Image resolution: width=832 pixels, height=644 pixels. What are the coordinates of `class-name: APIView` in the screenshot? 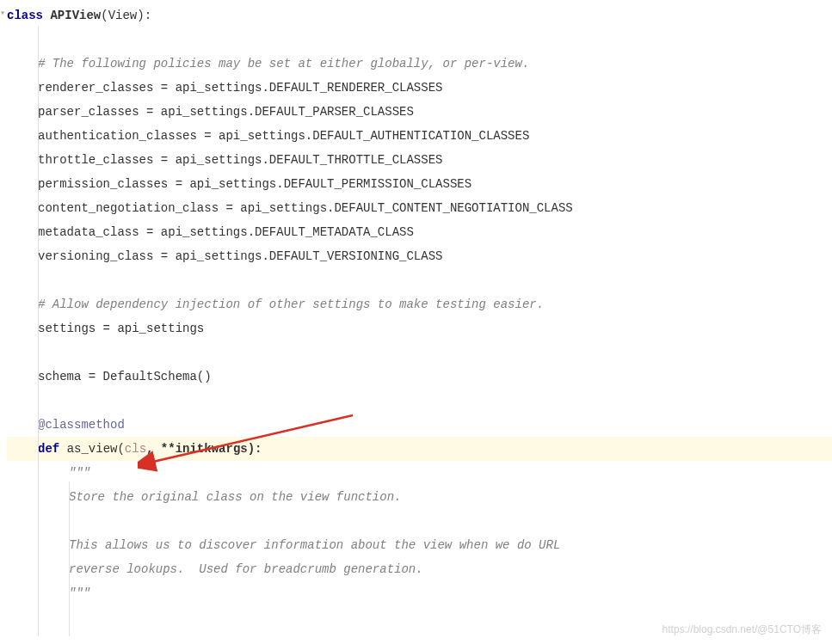 It's located at (76, 15).